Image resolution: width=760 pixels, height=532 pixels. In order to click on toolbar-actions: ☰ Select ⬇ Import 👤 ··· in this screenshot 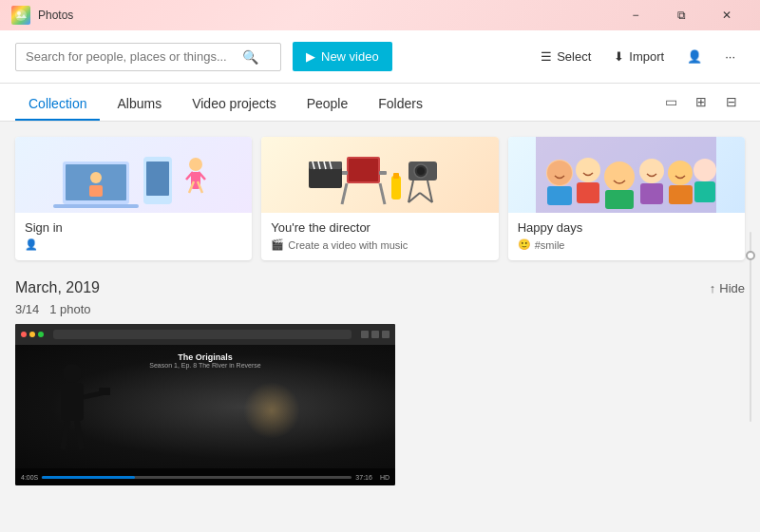, I will do `click(638, 57)`.